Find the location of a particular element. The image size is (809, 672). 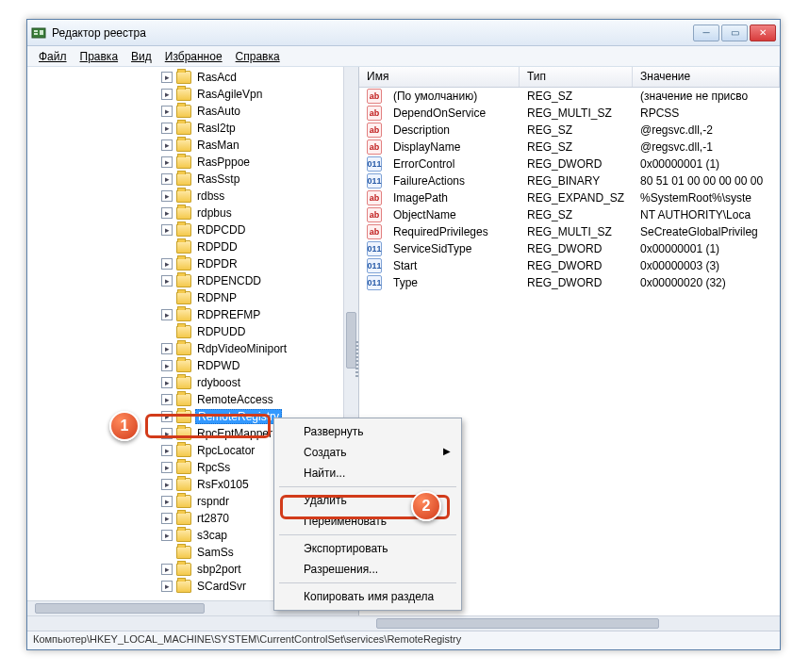

cm-permissions: Разрешения... is located at coordinates (368, 569).